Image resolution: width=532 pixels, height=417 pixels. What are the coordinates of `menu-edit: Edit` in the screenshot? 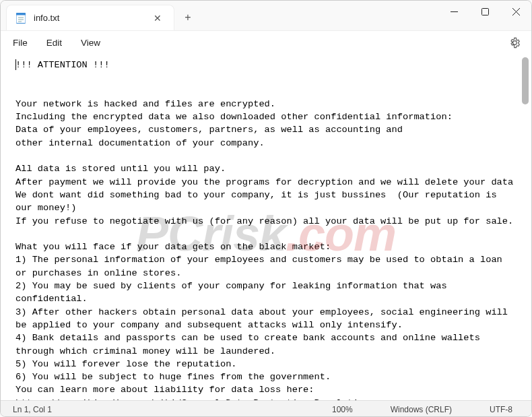 It's located at (57, 43).